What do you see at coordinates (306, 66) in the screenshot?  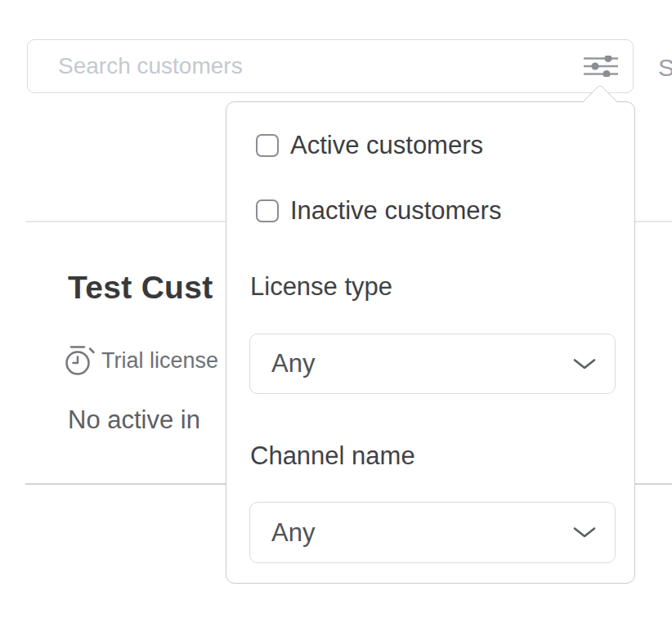 I see `search-input` at bounding box center [306, 66].